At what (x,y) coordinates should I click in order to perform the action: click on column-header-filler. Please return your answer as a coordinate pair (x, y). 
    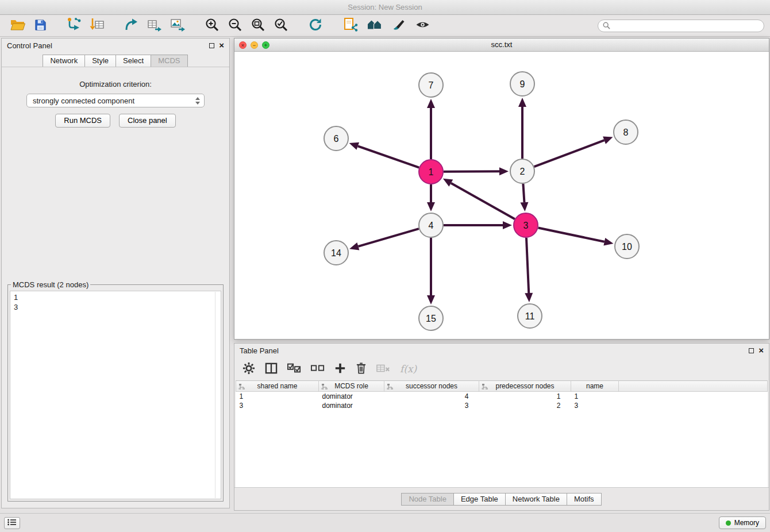
    Looking at the image, I should click on (693, 386).